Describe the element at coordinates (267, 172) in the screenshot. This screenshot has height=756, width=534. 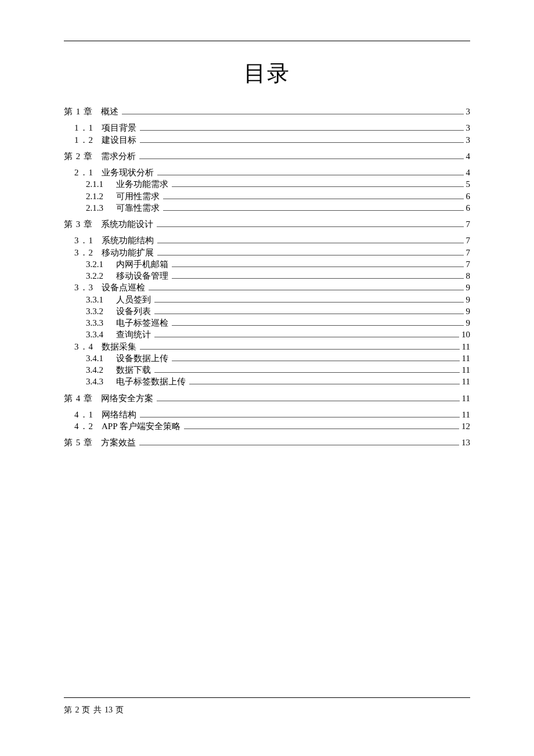
I see `toc-entry: 2．1业务现状分析4` at that location.